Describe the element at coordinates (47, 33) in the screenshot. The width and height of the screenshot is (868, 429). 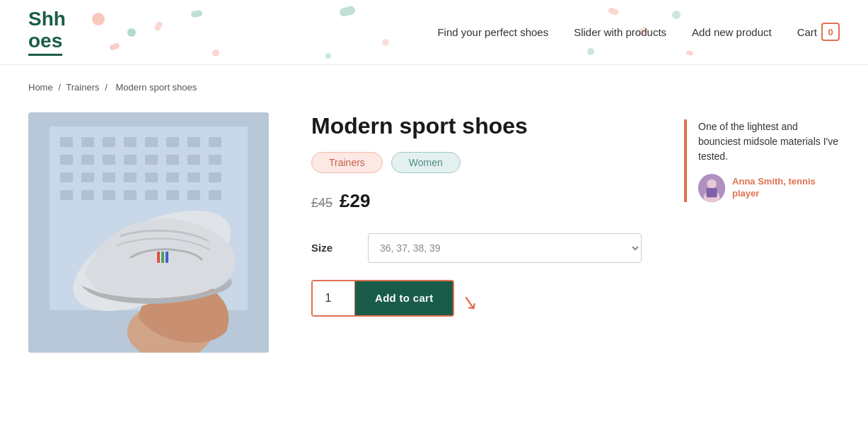
I see `logo: Shh oes` at that location.